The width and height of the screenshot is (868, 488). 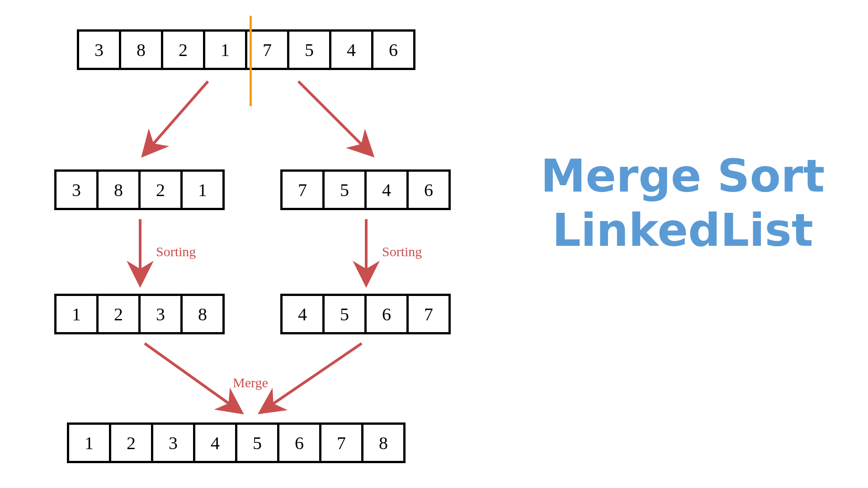 I want to click on array-row-sorted-left: 1 2 3 8, so click(x=139, y=314).